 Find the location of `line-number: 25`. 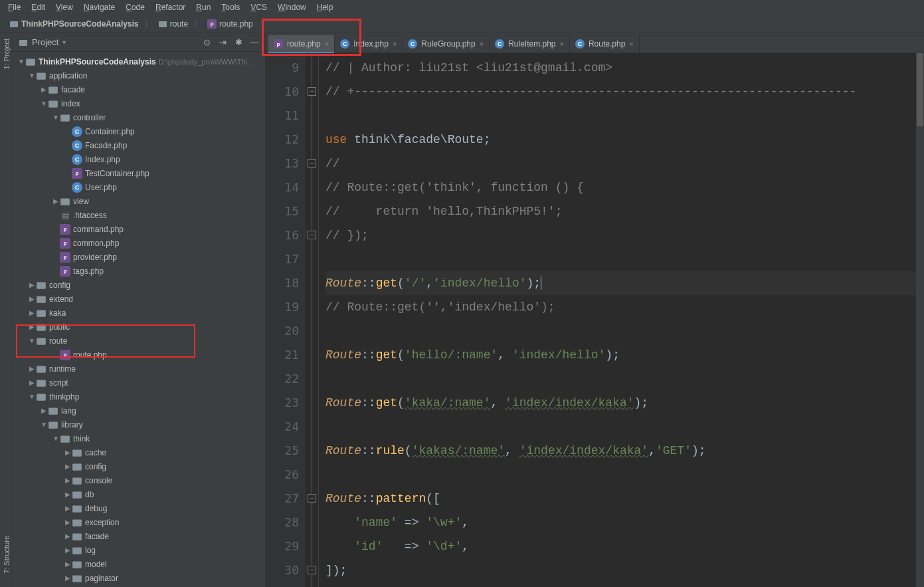

line-number: 25 is located at coordinates (282, 451).